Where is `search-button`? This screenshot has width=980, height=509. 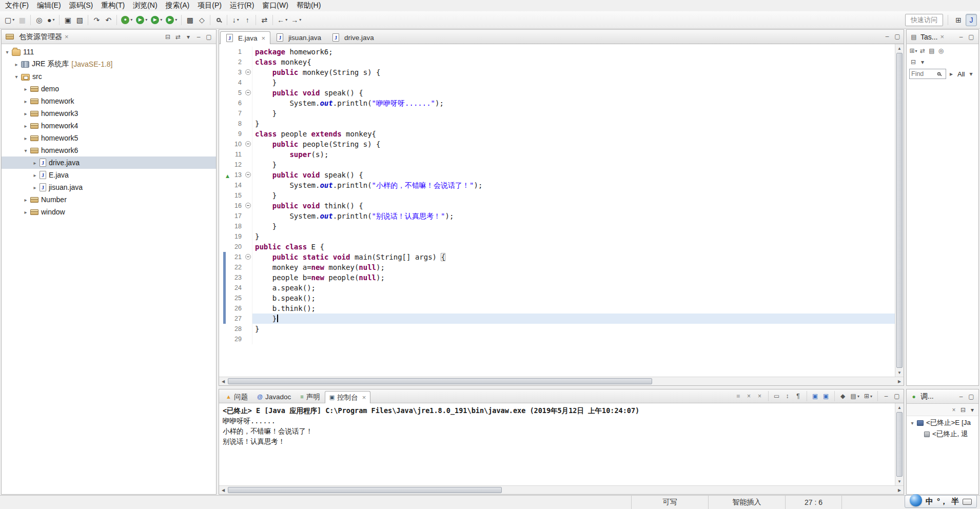 search-button is located at coordinates (219, 20).